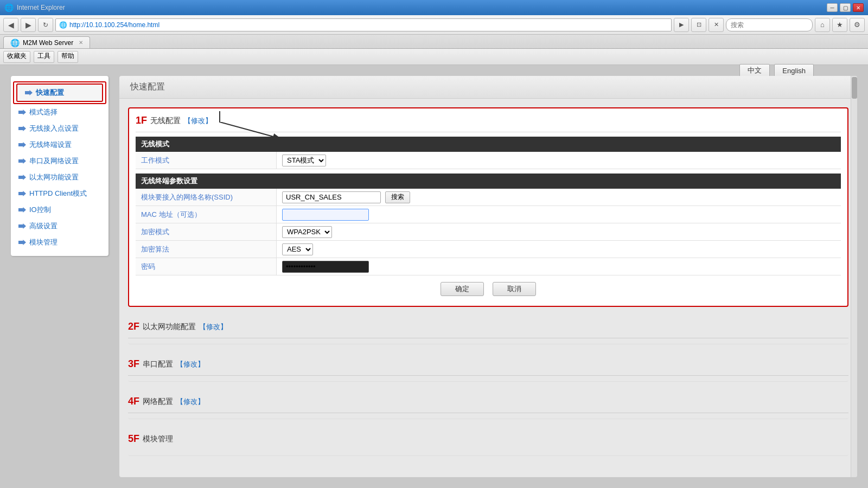 This screenshot has height=488, width=868. Describe the element at coordinates (60, 93) in the screenshot. I see `sidebar-item-quick-config: 快速配置` at that location.